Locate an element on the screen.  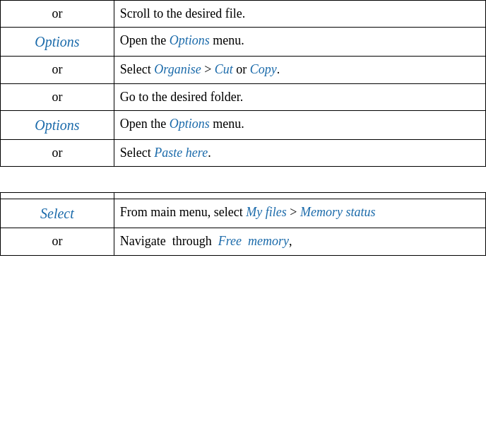
top-table-cell-left-4: Options is located at coordinates (58, 124).